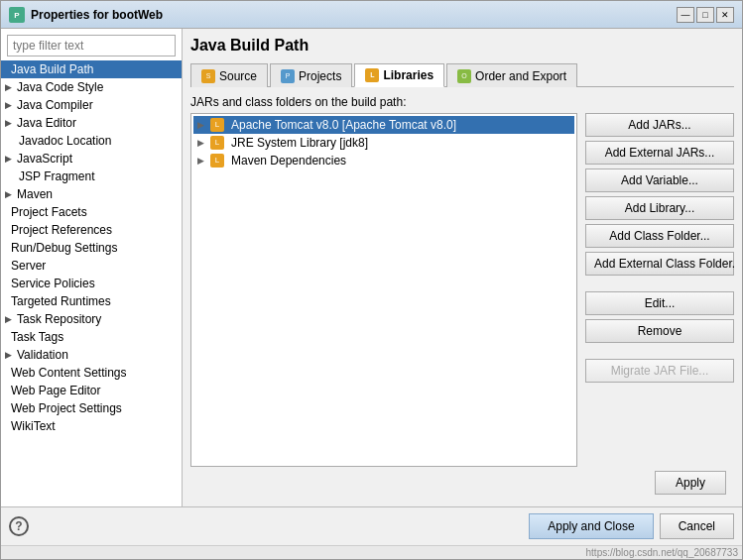 This screenshot has width=743, height=560. Describe the element at coordinates (660, 125) in the screenshot. I see `btn-add-jars-: Add JARs...` at that location.